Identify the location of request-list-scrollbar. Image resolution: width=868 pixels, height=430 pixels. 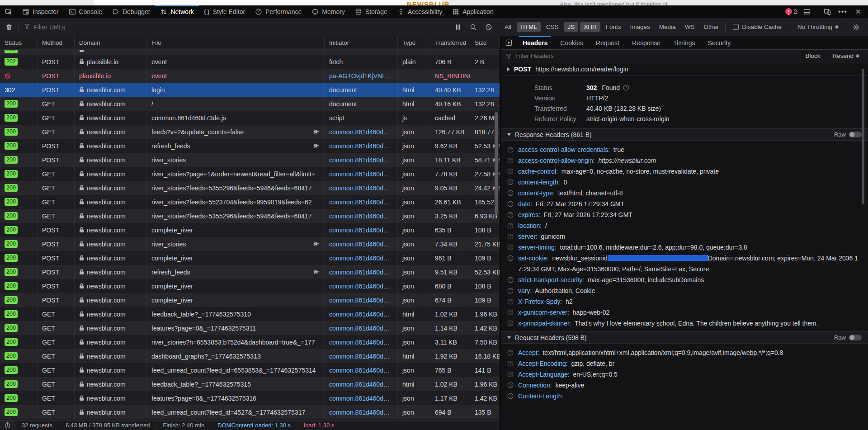
(496, 163).